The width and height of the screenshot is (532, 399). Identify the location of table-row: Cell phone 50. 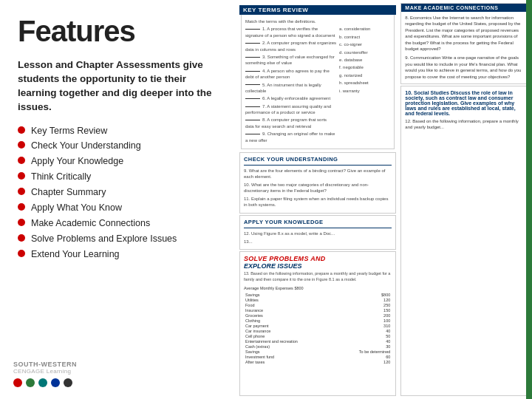
(318, 337).